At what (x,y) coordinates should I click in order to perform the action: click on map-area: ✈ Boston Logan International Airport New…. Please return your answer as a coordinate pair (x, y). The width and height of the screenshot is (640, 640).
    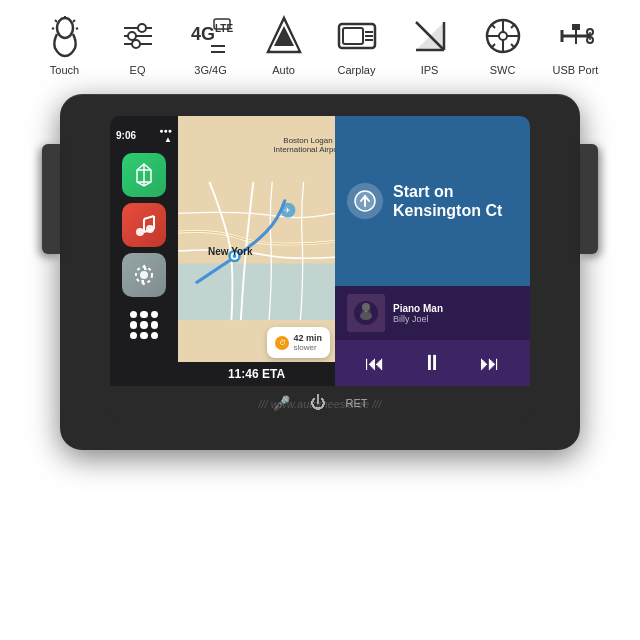
    Looking at the image, I should click on (256, 251).